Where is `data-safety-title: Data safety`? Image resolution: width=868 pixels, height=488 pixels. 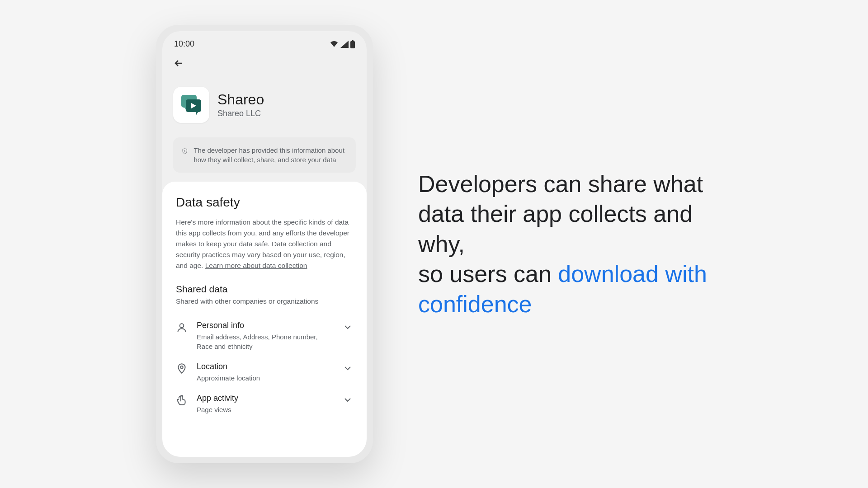 data-safety-title: Data safety is located at coordinates (264, 202).